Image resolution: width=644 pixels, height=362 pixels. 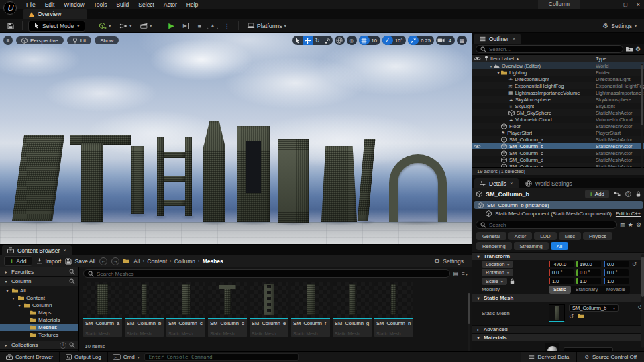 I want to click on perspective-dropdown: Perspective, so click(x=40, y=40).